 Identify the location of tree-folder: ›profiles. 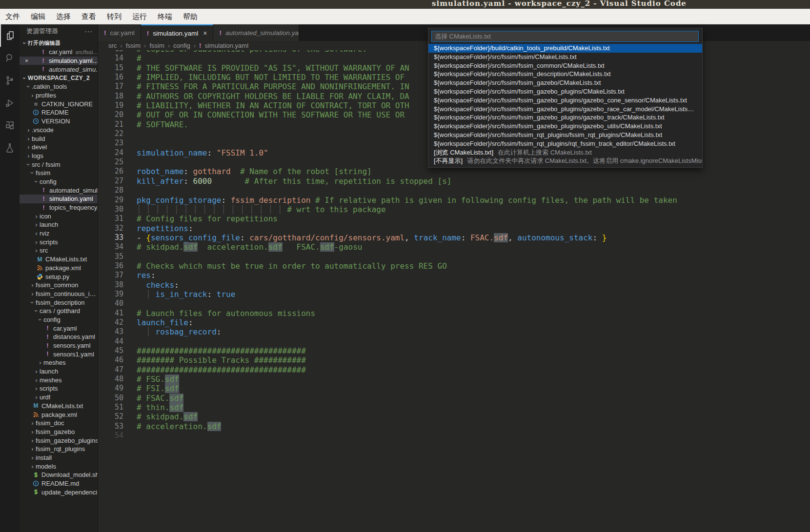
(59, 96).